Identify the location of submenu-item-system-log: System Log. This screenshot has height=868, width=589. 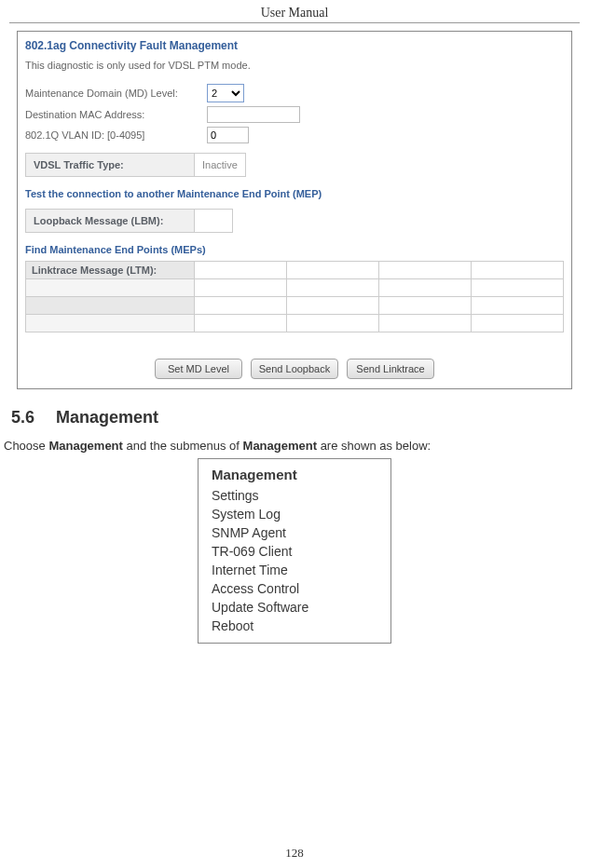
(294, 514).